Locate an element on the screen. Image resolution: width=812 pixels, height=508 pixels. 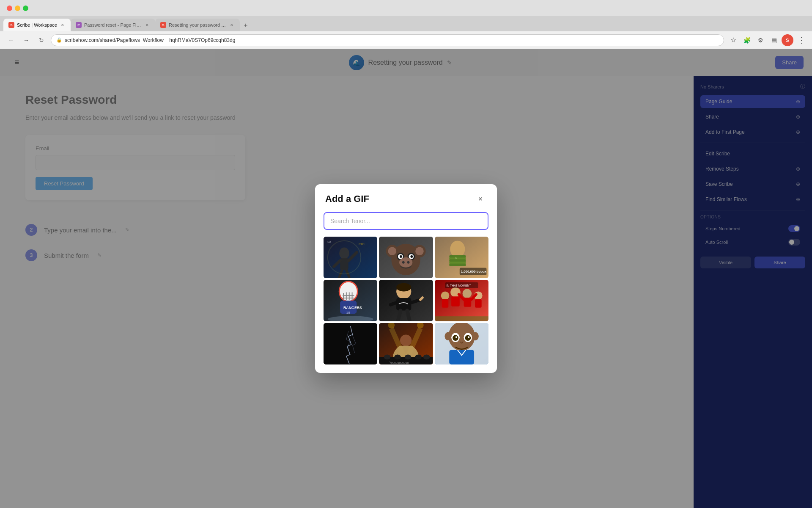
gif-item: IN THAT MOMENT is located at coordinates (462, 301).